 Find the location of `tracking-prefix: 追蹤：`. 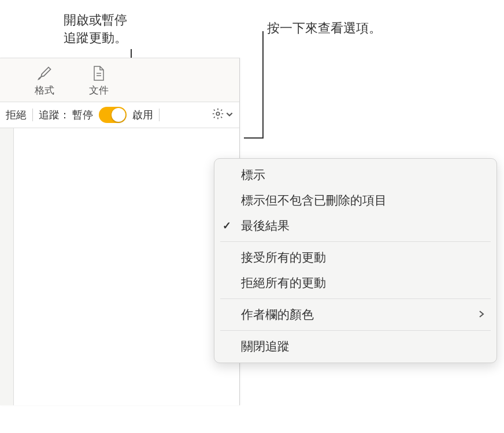

tracking-prefix: 追蹤： is located at coordinates (54, 115).